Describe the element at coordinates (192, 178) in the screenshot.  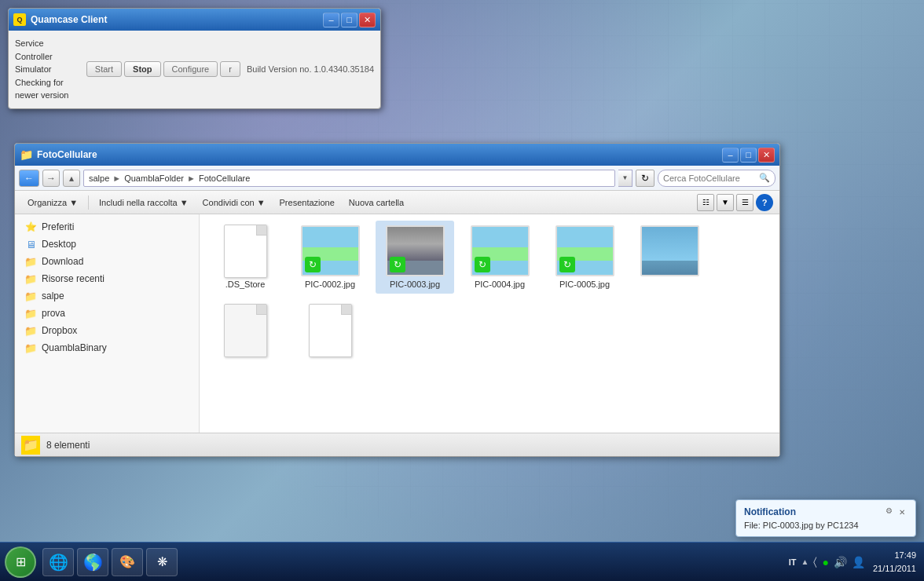
I see `path-sep2: ►` at that location.